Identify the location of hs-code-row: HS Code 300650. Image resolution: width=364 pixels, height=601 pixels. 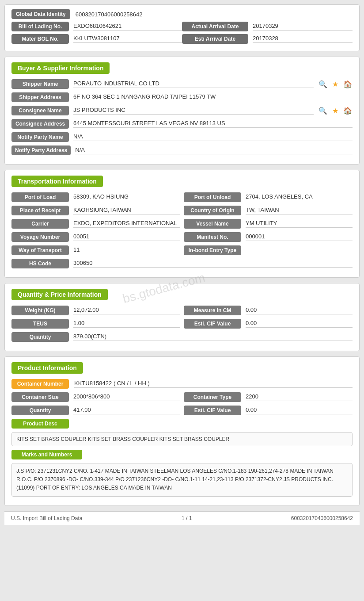
(182, 264).